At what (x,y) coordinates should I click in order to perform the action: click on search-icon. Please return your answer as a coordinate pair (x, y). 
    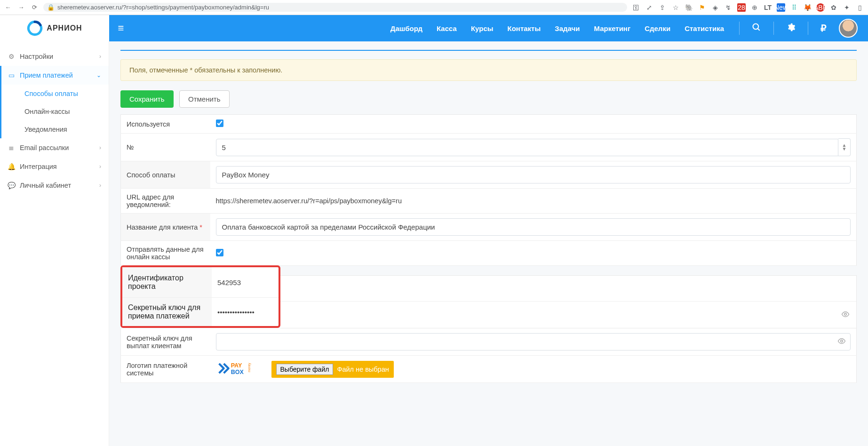
    Looking at the image, I should click on (757, 28).